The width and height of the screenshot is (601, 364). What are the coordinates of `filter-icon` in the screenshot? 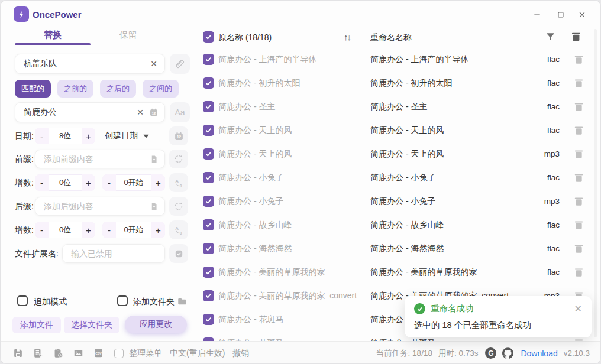 It's located at (550, 37).